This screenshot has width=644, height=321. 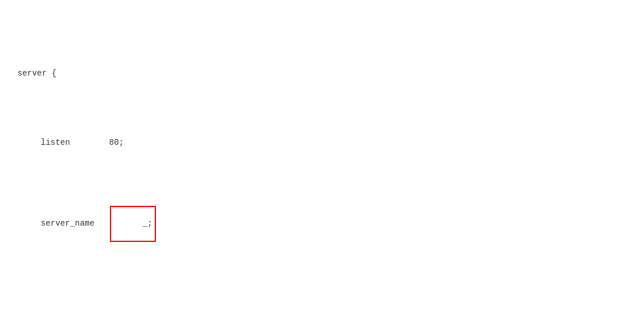 What do you see at coordinates (322, 143) in the screenshot?
I see `line-listen: listen 80;` at bounding box center [322, 143].